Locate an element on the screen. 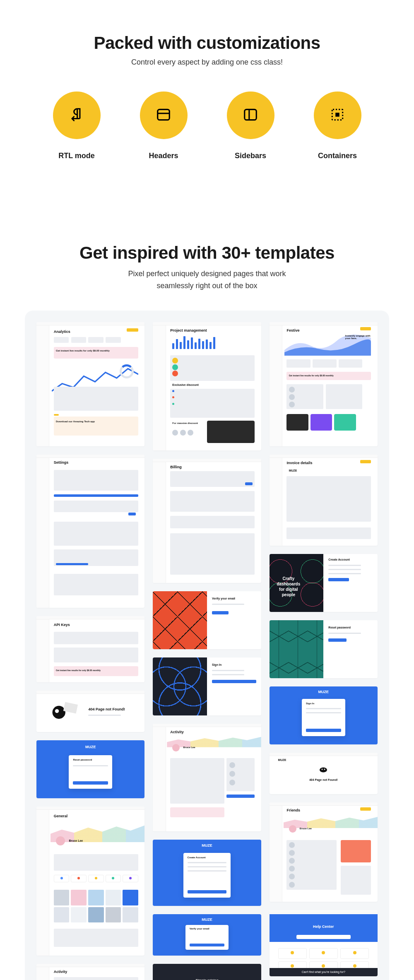 This screenshot has height=980, width=414. template-apikeys: API Keys Get instant live results for on… is located at coordinates (90, 649).